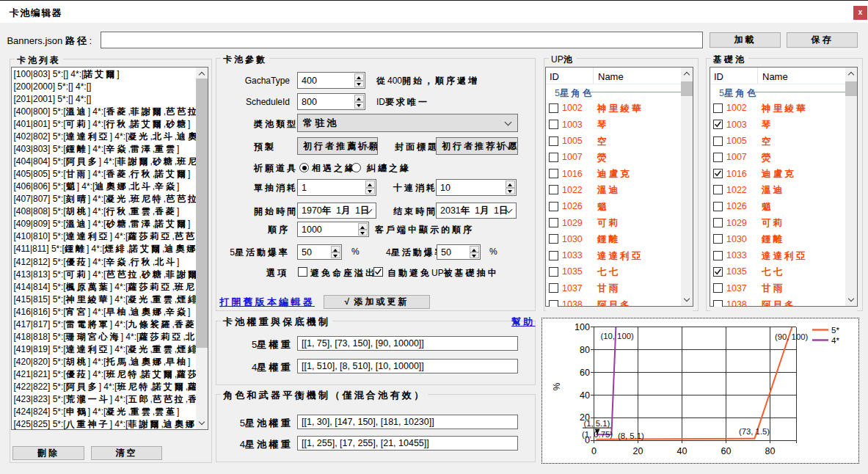  What do you see at coordinates (638, 451) in the screenshot?
I see `svg-text: 20` at bounding box center [638, 451].